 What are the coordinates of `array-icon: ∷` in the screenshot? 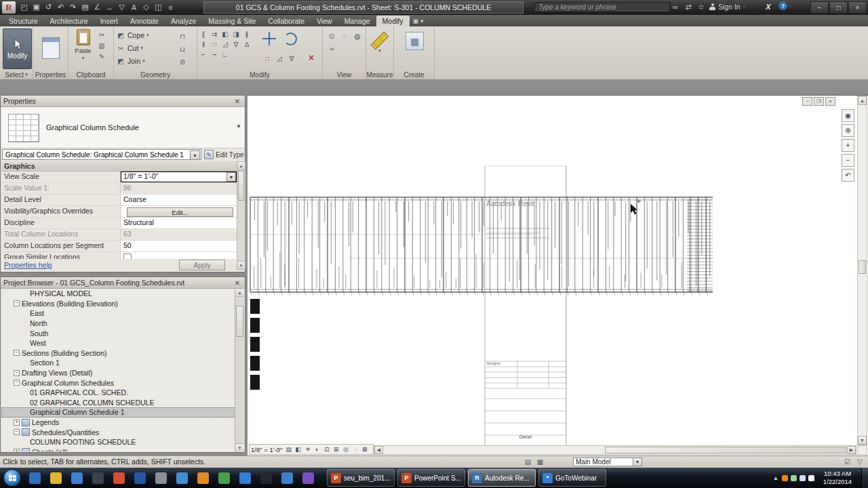 It's located at (267, 58).